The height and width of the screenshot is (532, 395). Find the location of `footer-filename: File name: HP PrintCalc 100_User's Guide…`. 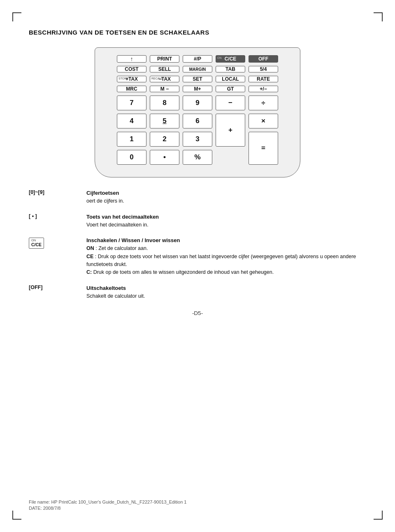

footer-filename: File name: HP PrintCalc 100_User's Guide… is located at coordinates (198, 502).